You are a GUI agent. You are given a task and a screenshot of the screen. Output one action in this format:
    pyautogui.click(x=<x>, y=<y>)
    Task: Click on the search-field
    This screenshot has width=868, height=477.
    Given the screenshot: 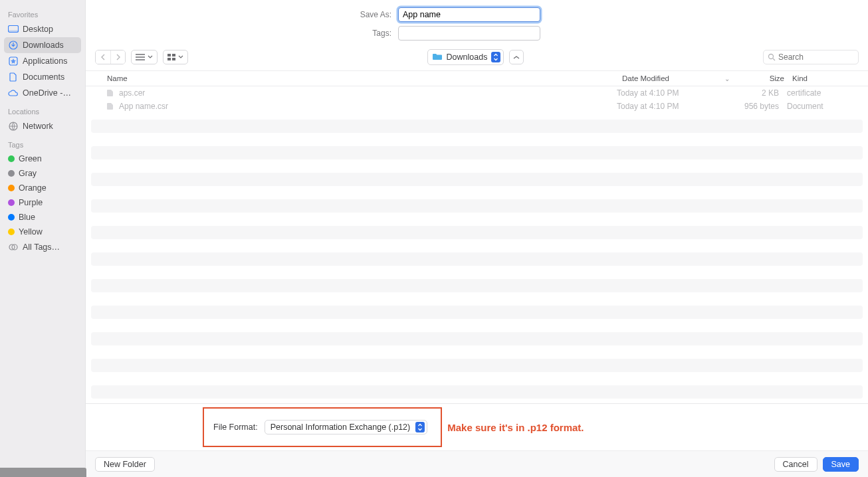 What is the action you would take?
    pyautogui.click(x=811, y=57)
    